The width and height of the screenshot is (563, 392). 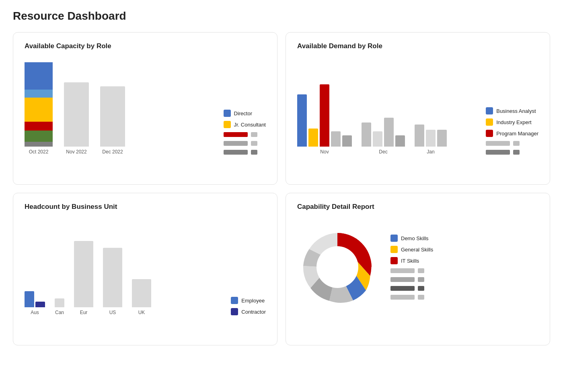 I want to click on contractor-color, so click(x=234, y=312).